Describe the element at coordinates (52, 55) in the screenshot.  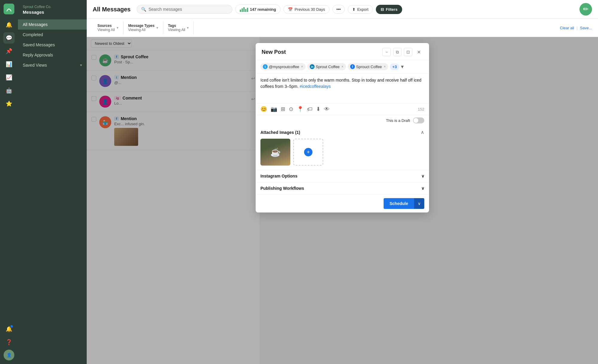
I see `nav-item-reply-approvals: Reply Approvals` at that location.